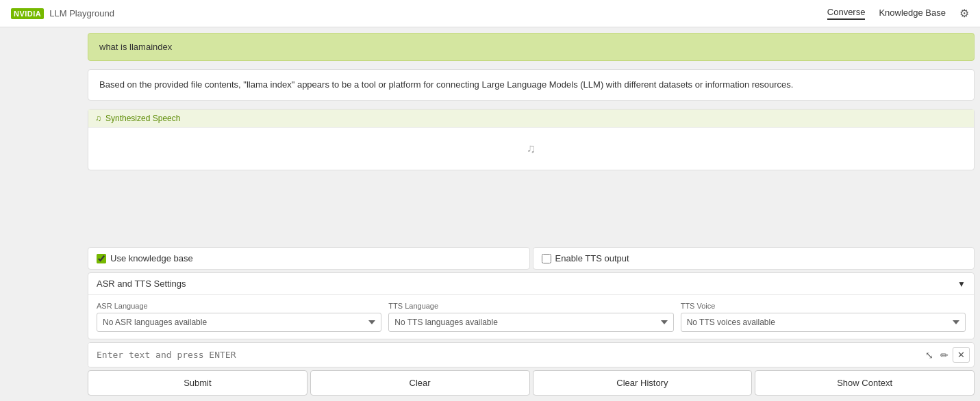 The image size is (980, 401). I want to click on clear-button: Clear, so click(420, 383).